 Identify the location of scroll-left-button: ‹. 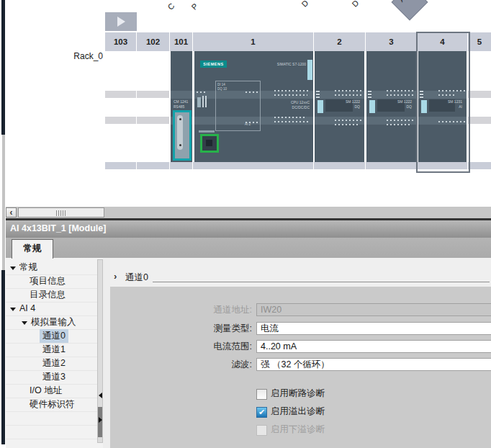
(12, 212).